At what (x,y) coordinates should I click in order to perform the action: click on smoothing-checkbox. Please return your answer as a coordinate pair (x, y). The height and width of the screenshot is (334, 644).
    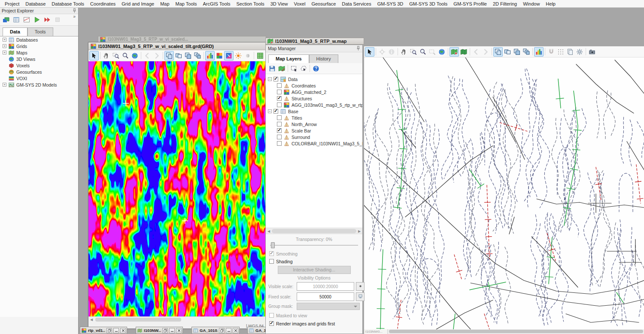
    Looking at the image, I should click on (271, 254).